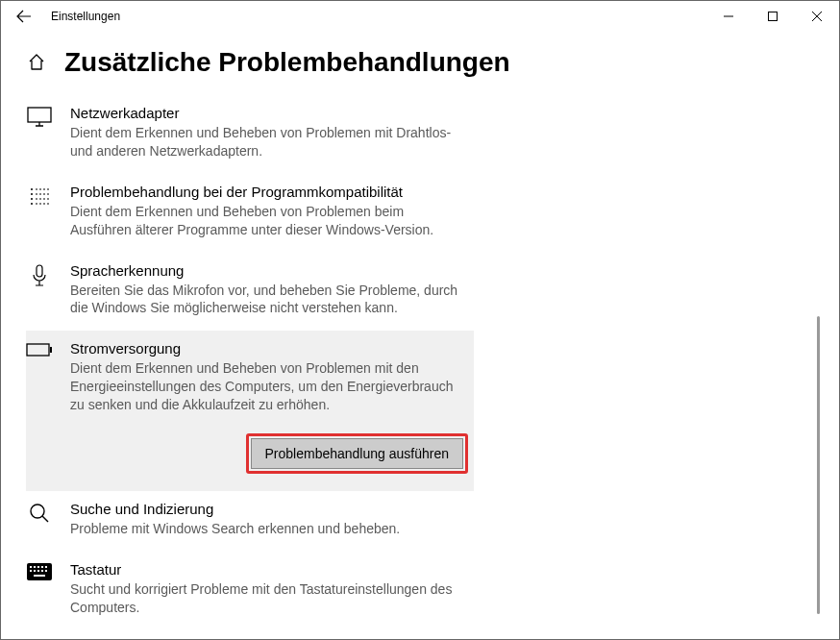 This screenshot has height=640, width=840. What do you see at coordinates (773, 16) in the screenshot?
I see `maximize-button` at bounding box center [773, 16].